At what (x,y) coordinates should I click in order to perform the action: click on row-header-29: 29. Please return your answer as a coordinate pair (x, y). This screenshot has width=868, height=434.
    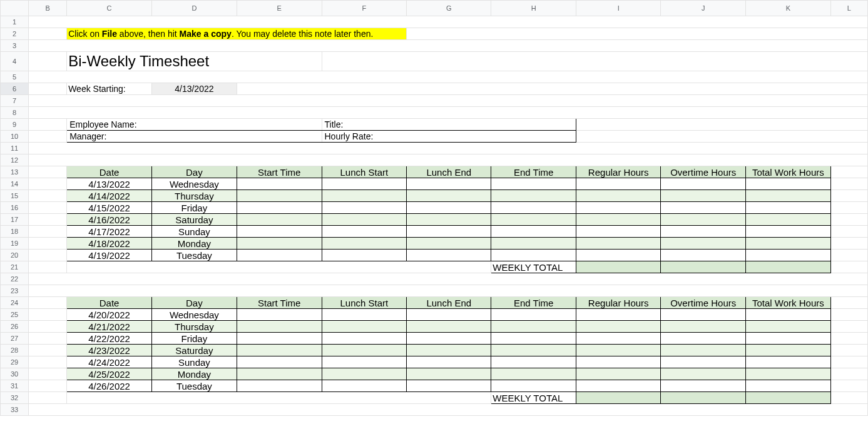
    Looking at the image, I should click on (15, 363).